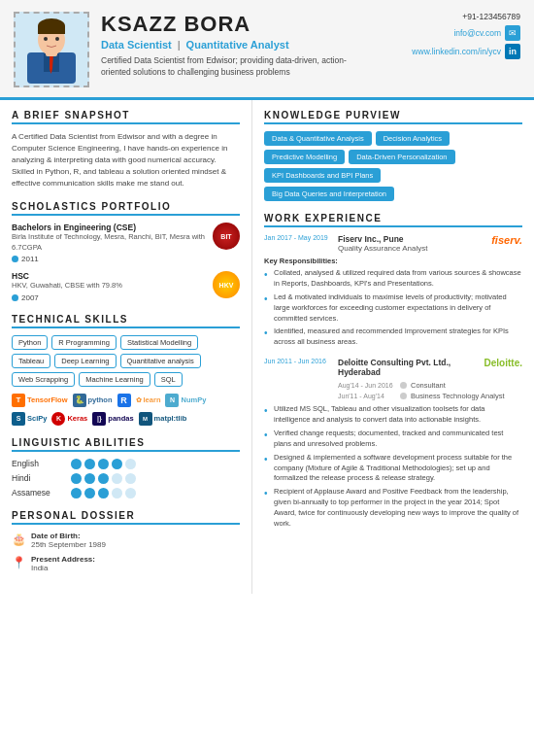 This screenshot has width=534, height=756. Describe the element at coordinates (18, 539) in the screenshot. I see `cake-icon: 🎂` at that location.